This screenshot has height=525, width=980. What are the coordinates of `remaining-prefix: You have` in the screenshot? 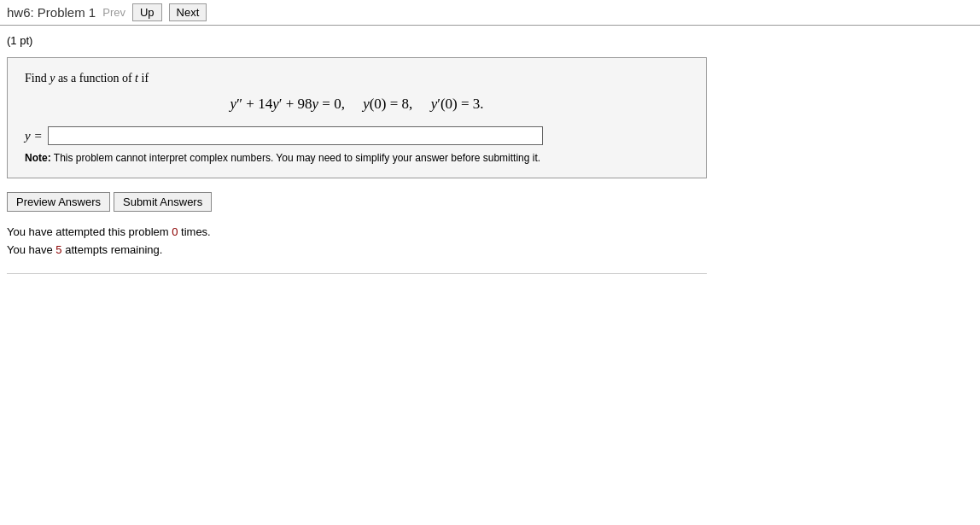 It's located at (31, 249).